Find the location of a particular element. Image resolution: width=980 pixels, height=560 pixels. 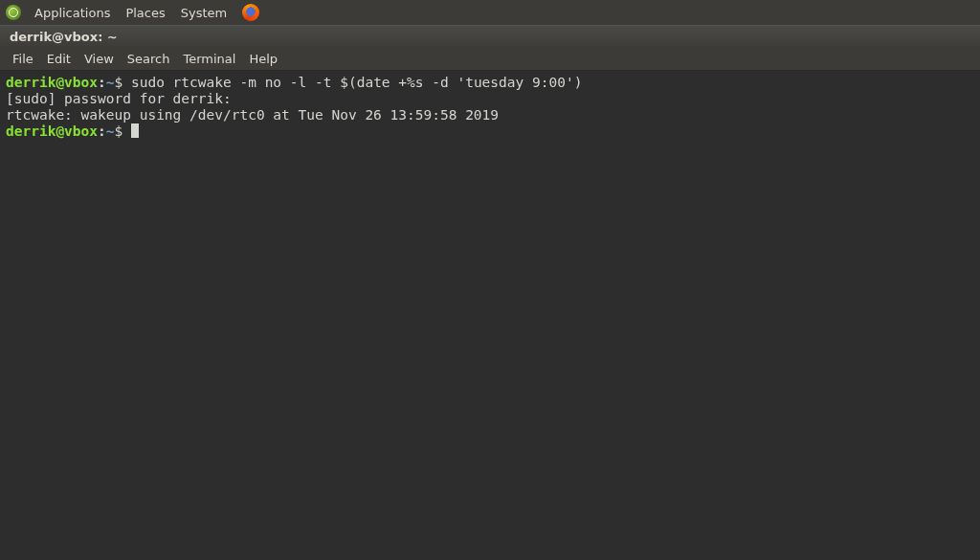

terminal-line: derrik@vbox:~$ sudo rtcwake -m no -l -t … is located at coordinates (294, 82).